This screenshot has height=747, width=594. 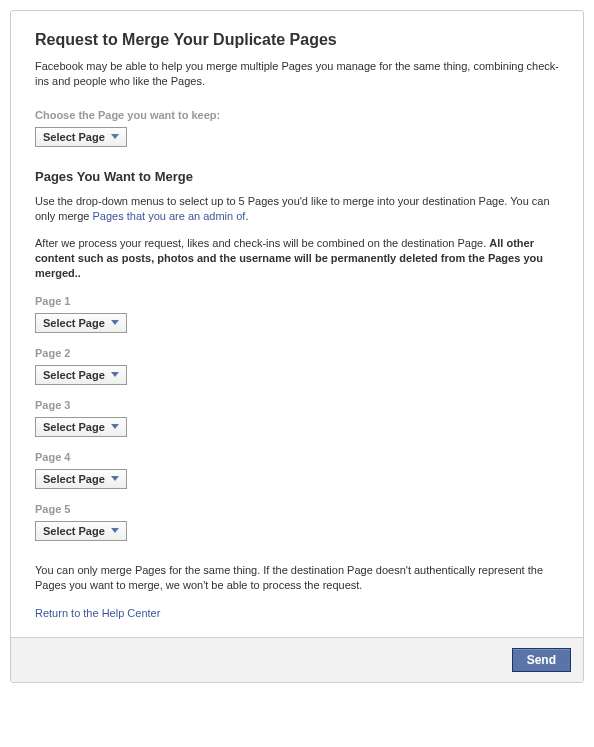 What do you see at coordinates (297, 353) in the screenshot?
I see `page-2-label: Page 2` at bounding box center [297, 353].